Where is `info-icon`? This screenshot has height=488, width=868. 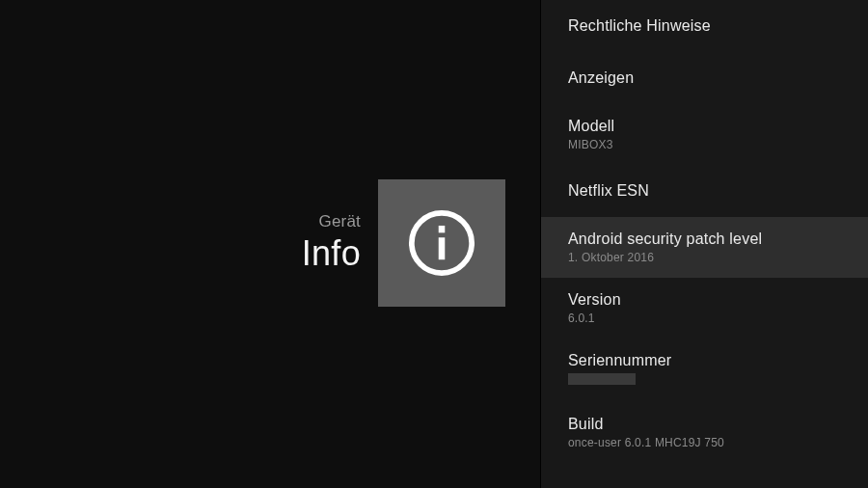
info-icon is located at coordinates (442, 243).